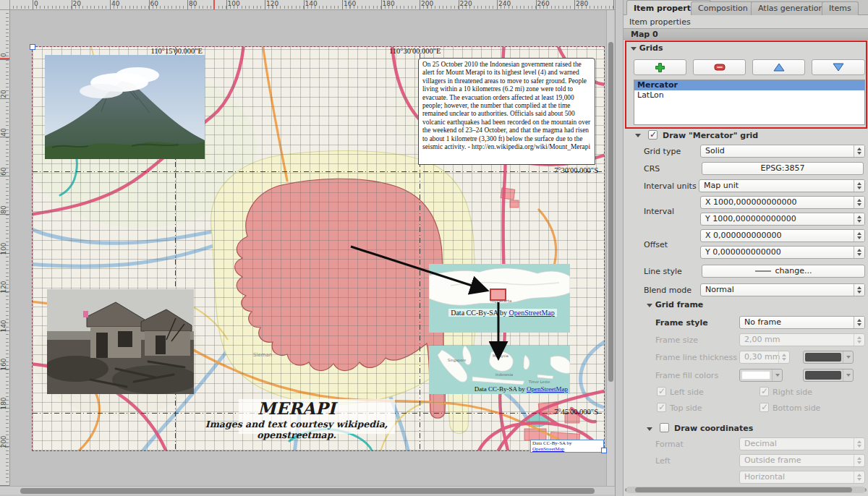 This screenshot has width=868, height=496. I want to click on offset-y-spinbox: Y 0,000000000000, so click(783, 252).